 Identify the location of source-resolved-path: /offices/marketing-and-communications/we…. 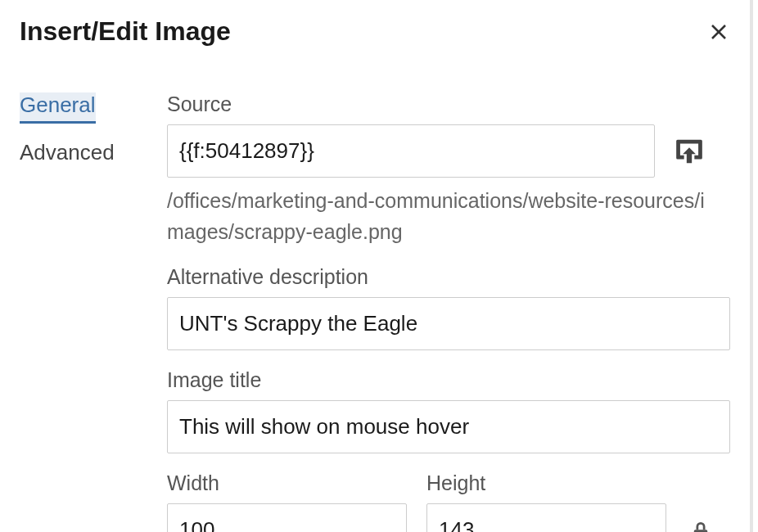
(437, 216).